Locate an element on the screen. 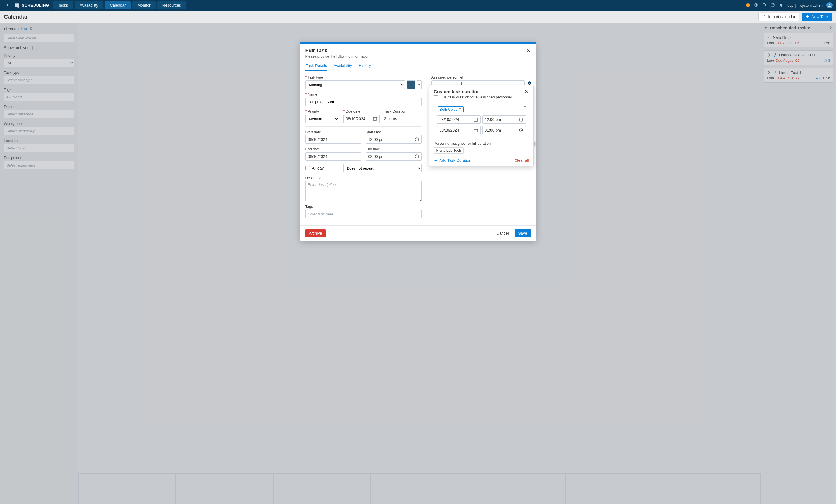 This screenshot has width=836, height=504. tenant-label: esp | is located at coordinates (792, 5).